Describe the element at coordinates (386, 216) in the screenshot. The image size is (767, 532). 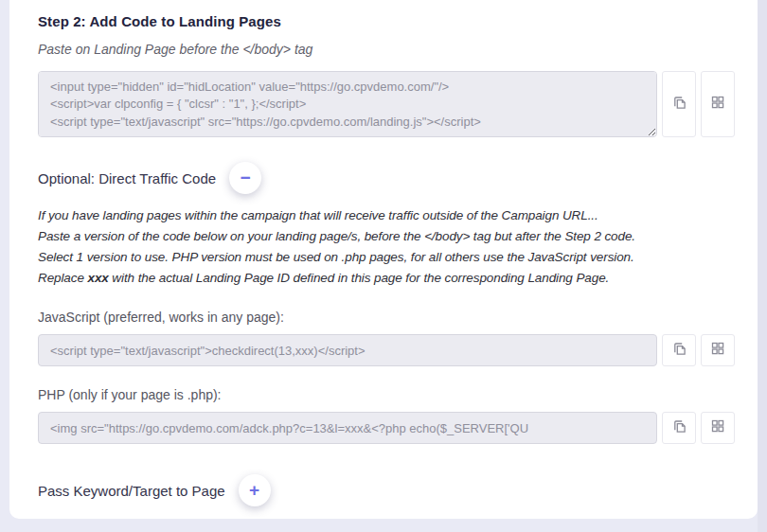
I see `description-line: If you have landing pages within the cam…` at that location.